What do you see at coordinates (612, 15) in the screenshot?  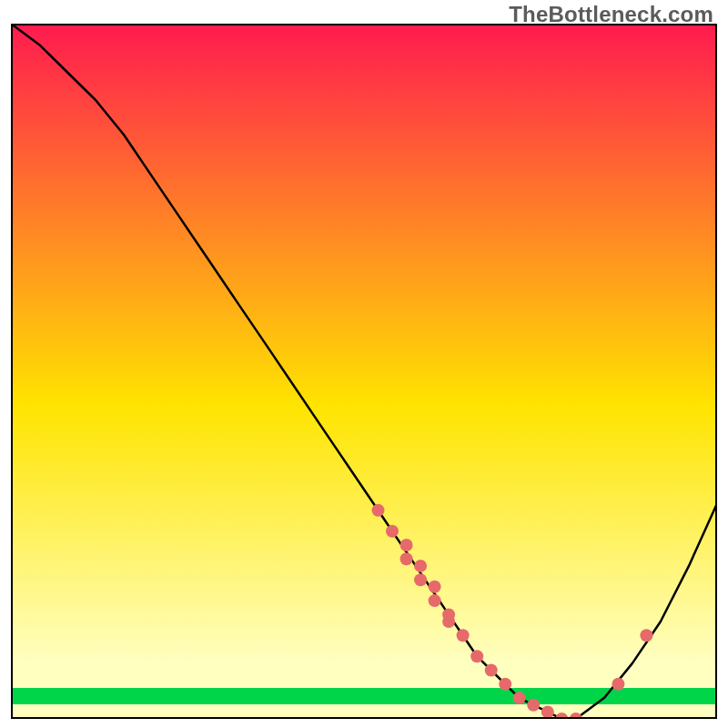 I see `watermark-text: TheBottleneck.com` at bounding box center [612, 15].